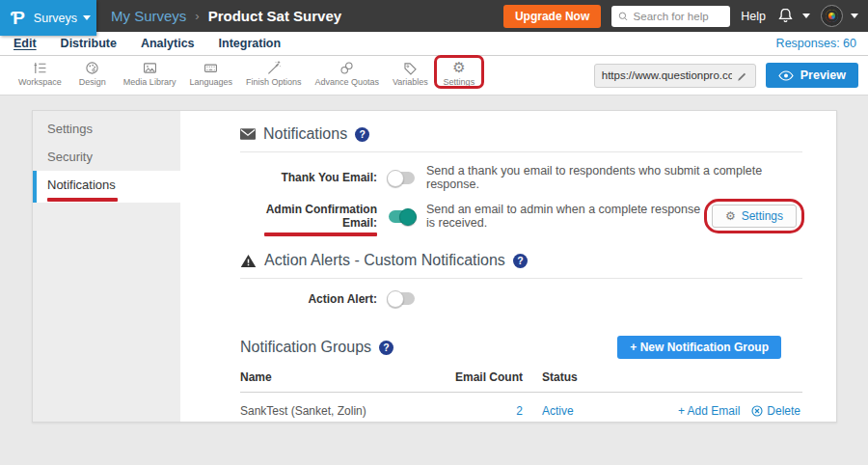 The image size is (868, 465). What do you see at coordinates (210, 68) in the screenshot?
I see `keyboard-icon` at bounding box center [210, 68].